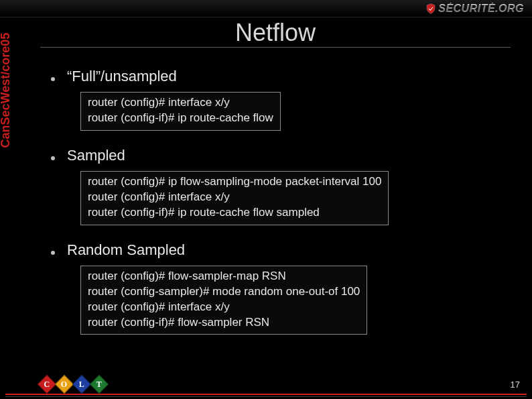 The image size is (532, 399). I want to click on code-line: router (config-if)# flow-sampler RSN, so click(224, 323).